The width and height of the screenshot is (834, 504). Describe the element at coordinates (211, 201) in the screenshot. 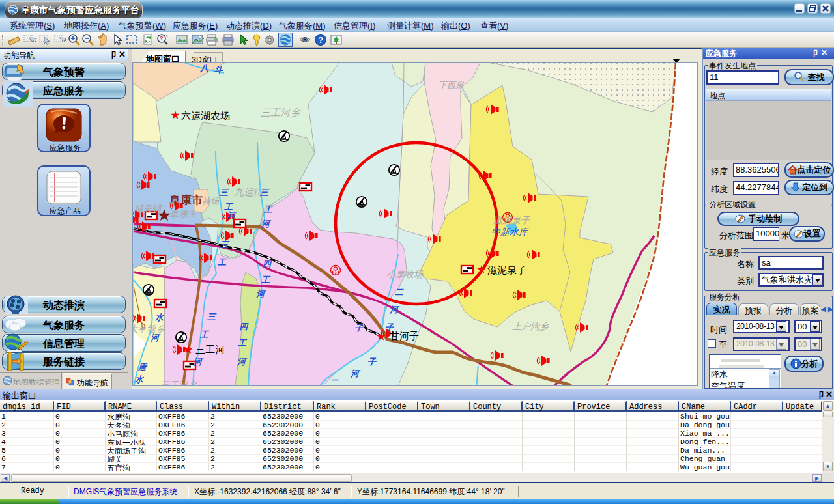

I see `svg-text: 神场` at that location.